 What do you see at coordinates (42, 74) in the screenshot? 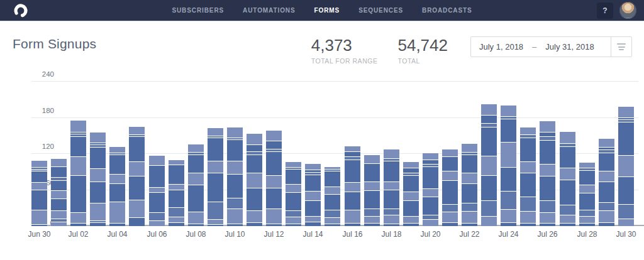
I see `y-axis-label: 240` at bounding box center [42, 74].